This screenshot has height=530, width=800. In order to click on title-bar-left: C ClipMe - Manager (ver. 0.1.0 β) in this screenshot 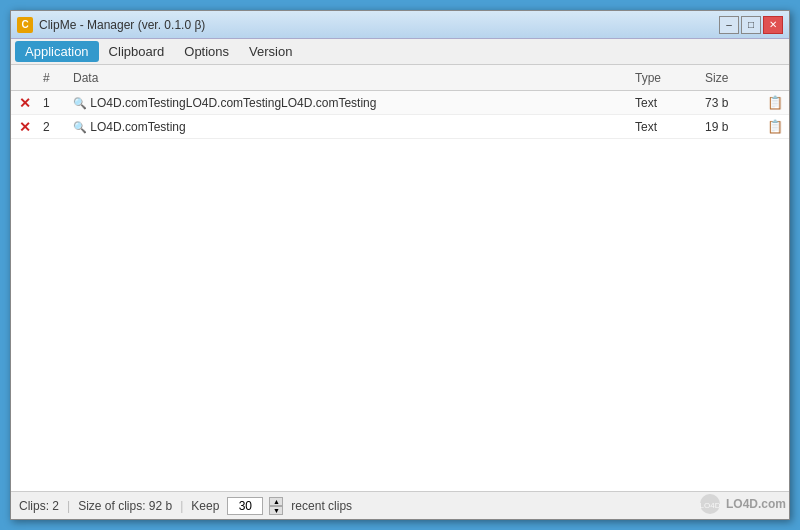, I will do `click(111, 25)`.